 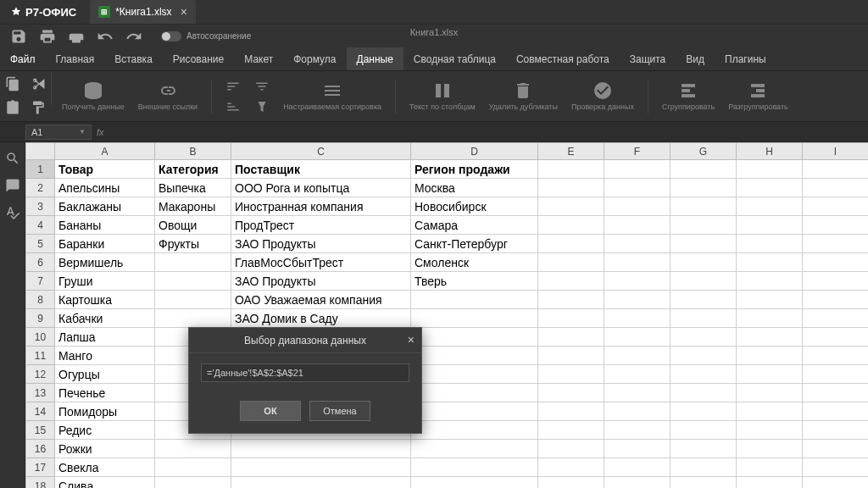 What do you see at coordinates (41, 319) in the screenshot?
I see `row-header: 9` at bounding box center [41, 319].